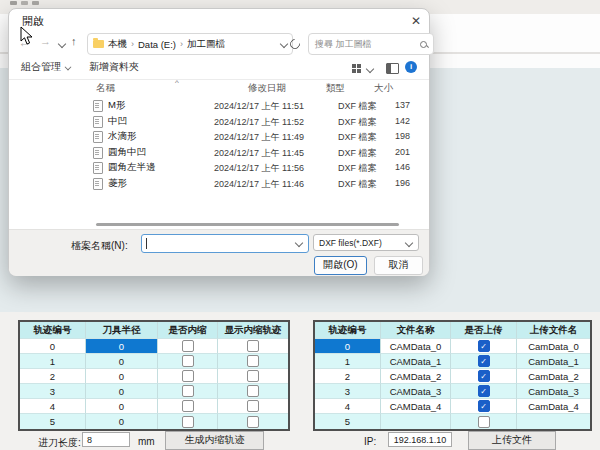  I want to click on column-header-size: 大小, so click(384, 88).